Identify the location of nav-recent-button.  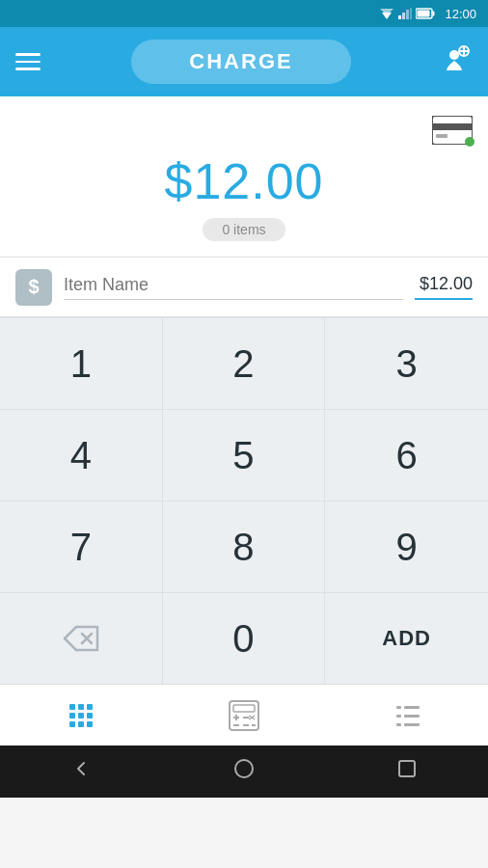
(407, 772).